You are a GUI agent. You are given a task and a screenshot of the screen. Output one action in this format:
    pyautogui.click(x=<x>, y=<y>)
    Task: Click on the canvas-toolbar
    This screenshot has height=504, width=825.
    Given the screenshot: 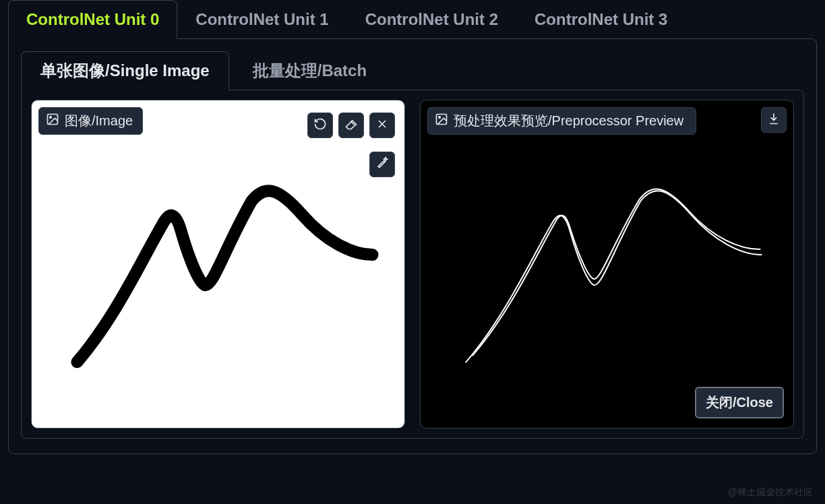 What is the action you would take?
    pyautogui.click(x=351, y=125)
    